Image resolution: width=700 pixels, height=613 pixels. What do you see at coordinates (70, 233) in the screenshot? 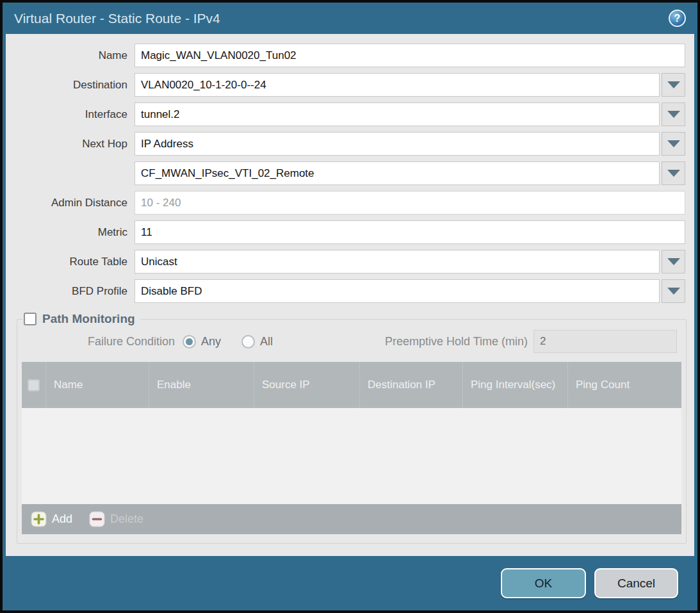
I see `metric-label: Metric` at bounding box center [70, 233].